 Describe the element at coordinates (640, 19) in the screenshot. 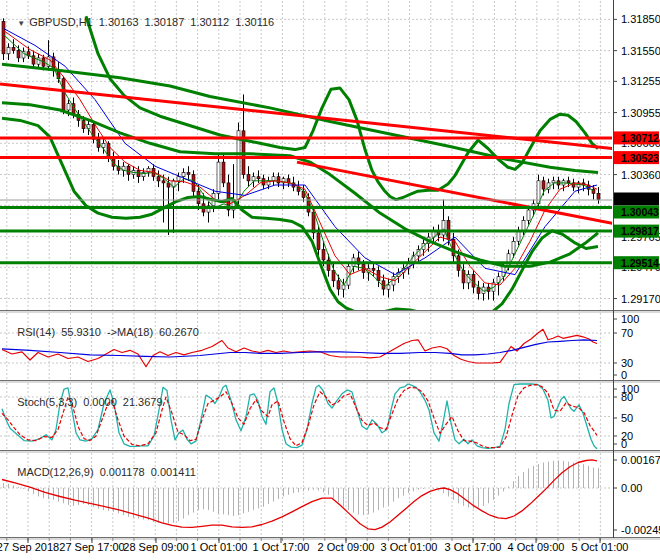

I see `price-tick-label: 1.31850` at that location.